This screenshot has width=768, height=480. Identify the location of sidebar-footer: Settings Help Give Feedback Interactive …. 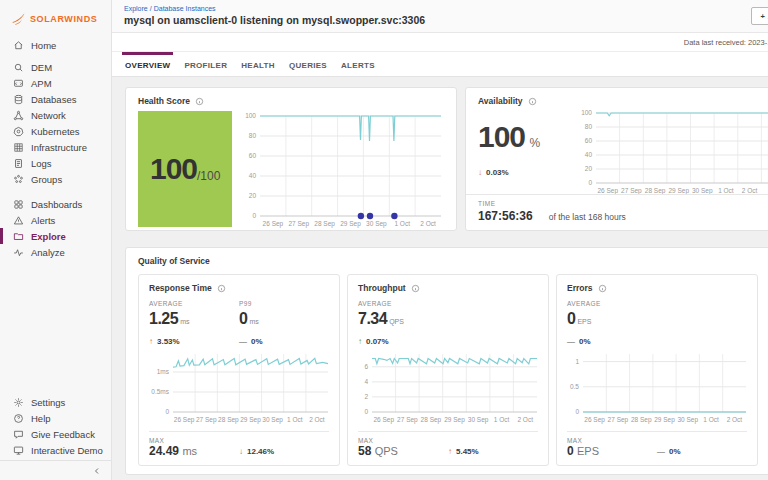
(56, 426).